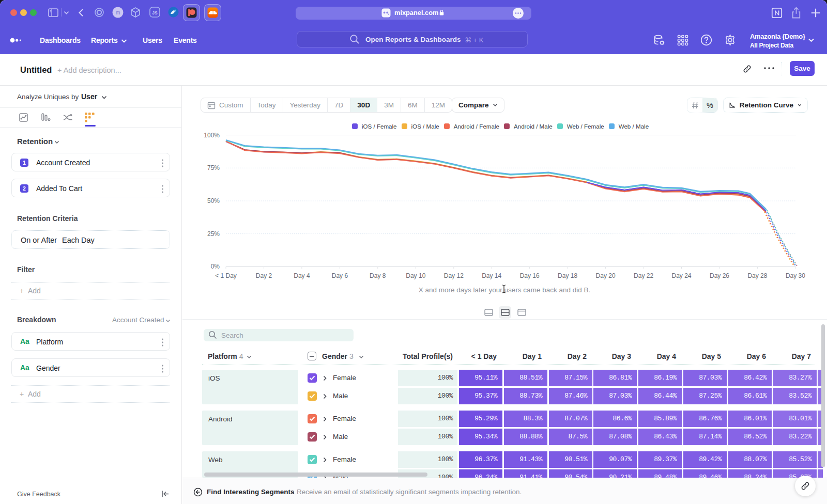  I want to click on svg-text: 0%, so click(216, 266).